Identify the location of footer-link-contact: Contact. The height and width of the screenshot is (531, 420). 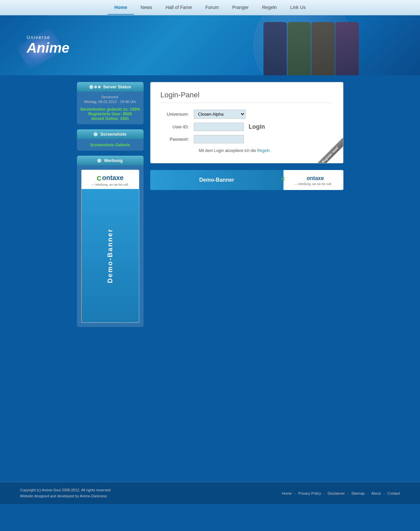
(394, 493).